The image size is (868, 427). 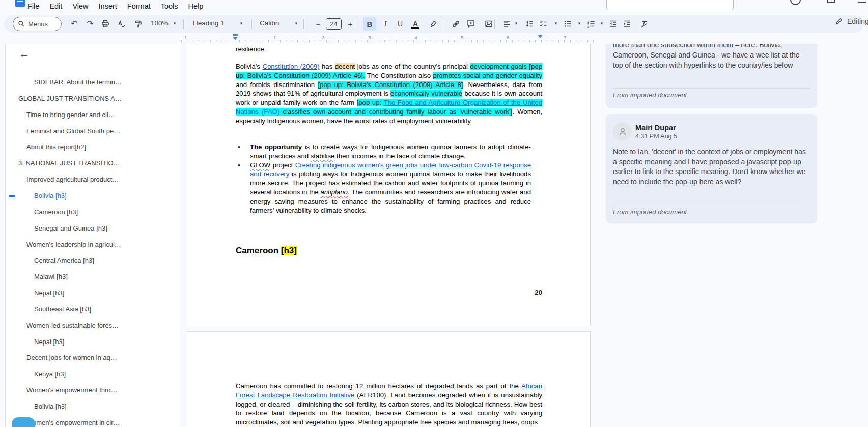 What do you see at coordinates (108, 6) in the screenshot?
I see `menu-insert: Insert` at bounding box center [108, 6].